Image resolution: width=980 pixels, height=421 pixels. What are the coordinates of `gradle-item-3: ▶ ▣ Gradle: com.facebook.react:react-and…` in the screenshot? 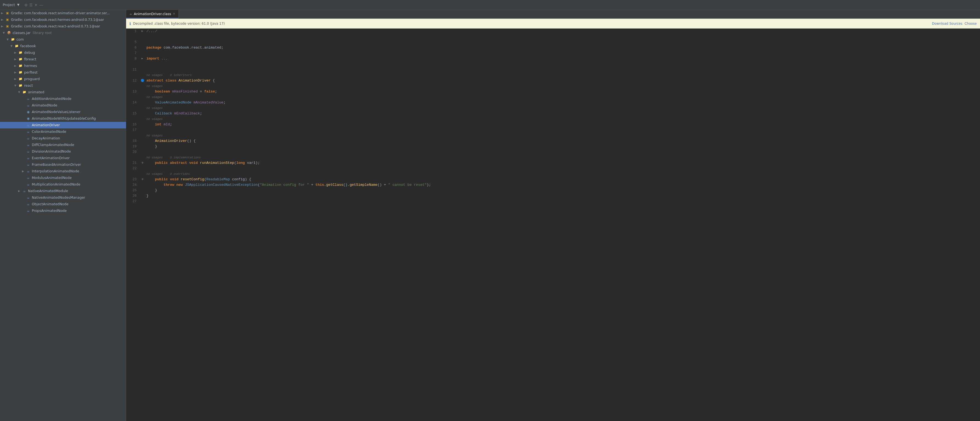 It's located at (63, 27).